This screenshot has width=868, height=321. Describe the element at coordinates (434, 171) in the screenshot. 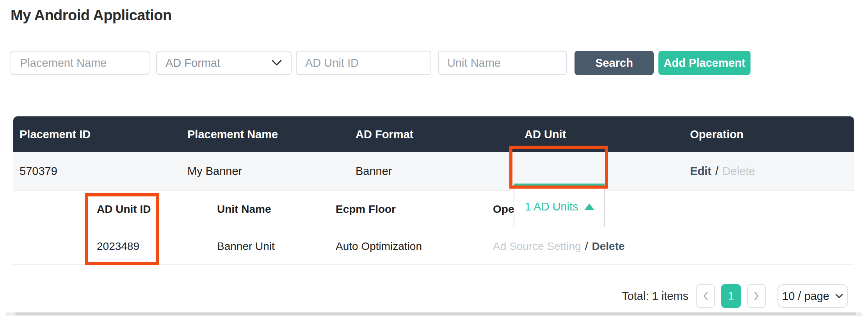

I see `table-row: 570379 My Banner Banner Edit/Delete 1 AD…` at that location.